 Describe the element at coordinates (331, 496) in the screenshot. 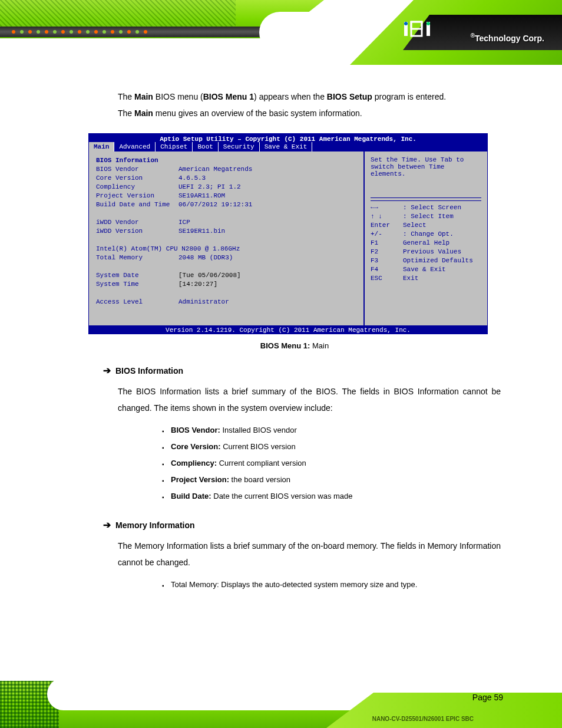

I see `list-item: Build Date: Date the current BIOS versio…` at that location.